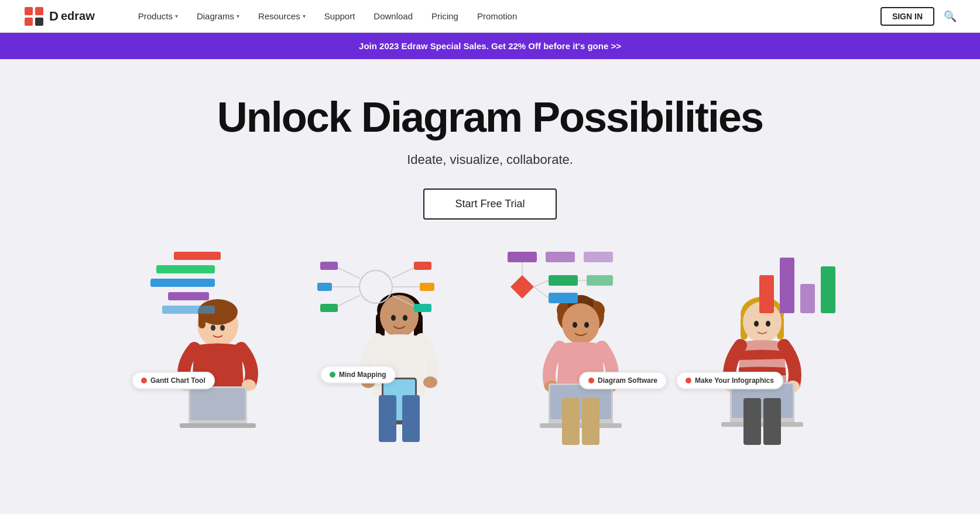 The width and height of the screenshot is (980, 514). Describe the element at coordinates (144, 381) in the screenshot. I see `gantt-badge-dot` at that location.